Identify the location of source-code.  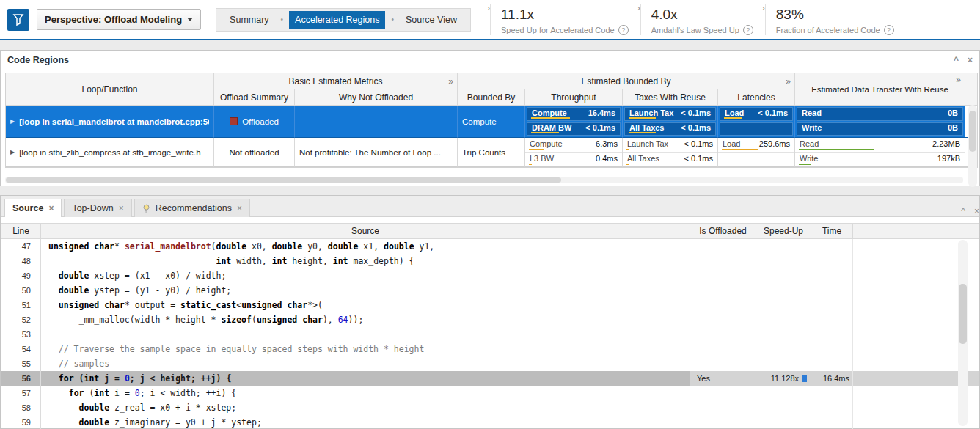
(365, 334).